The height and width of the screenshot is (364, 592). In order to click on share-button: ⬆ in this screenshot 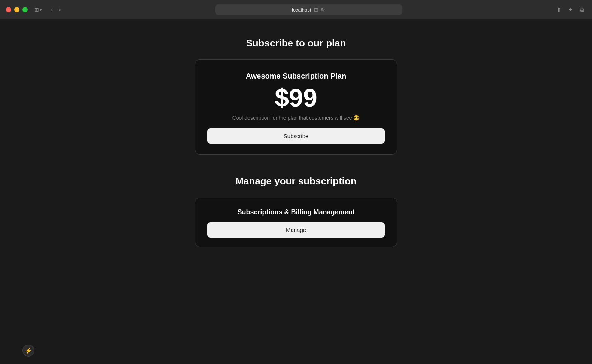, I will do `click(559, 10)`.